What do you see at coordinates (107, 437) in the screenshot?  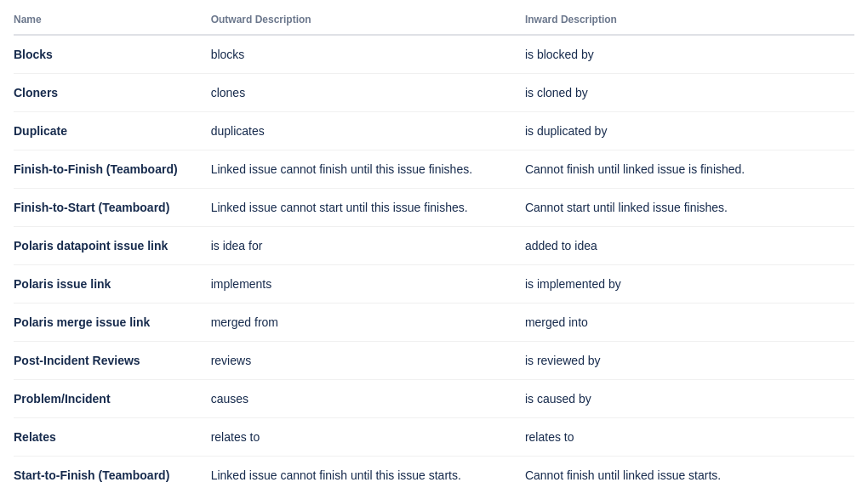 I see `cell-name: Relates` at bounding box center [107, 437].